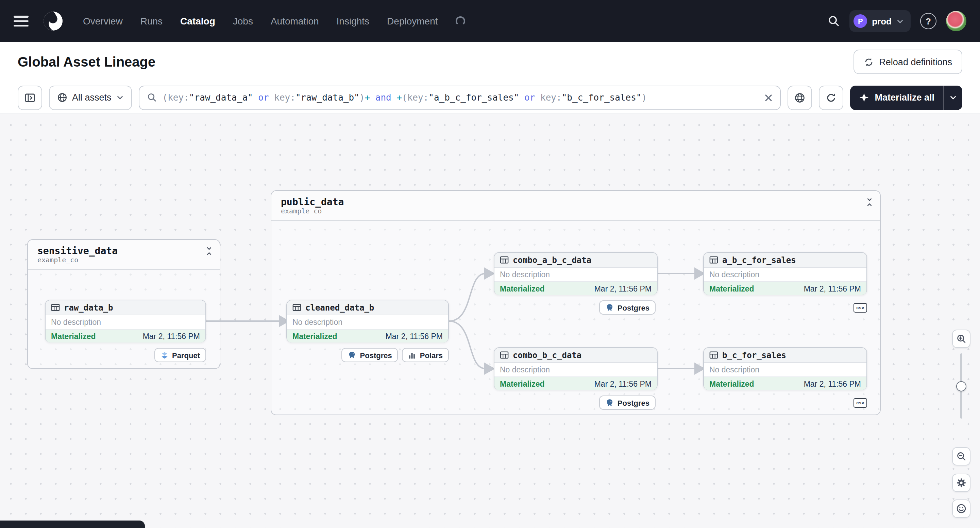 The width and height of the screenshot is (980, 528). Describe the element at coordinates (367, 97) in the screenshot. I see `query-segment: +` at that location.